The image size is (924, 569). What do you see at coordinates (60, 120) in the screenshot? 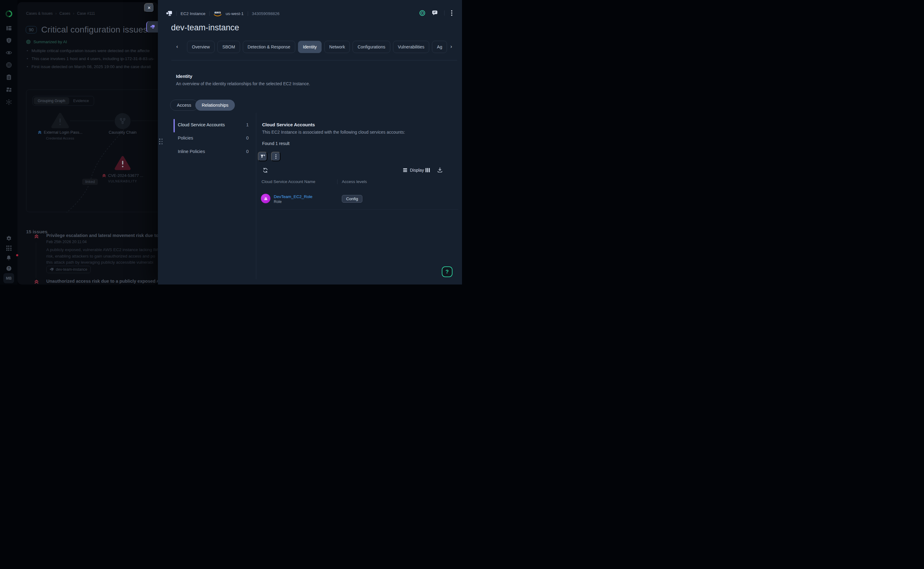
I see `warning-triangle-node` at bounding box center [60, 120].